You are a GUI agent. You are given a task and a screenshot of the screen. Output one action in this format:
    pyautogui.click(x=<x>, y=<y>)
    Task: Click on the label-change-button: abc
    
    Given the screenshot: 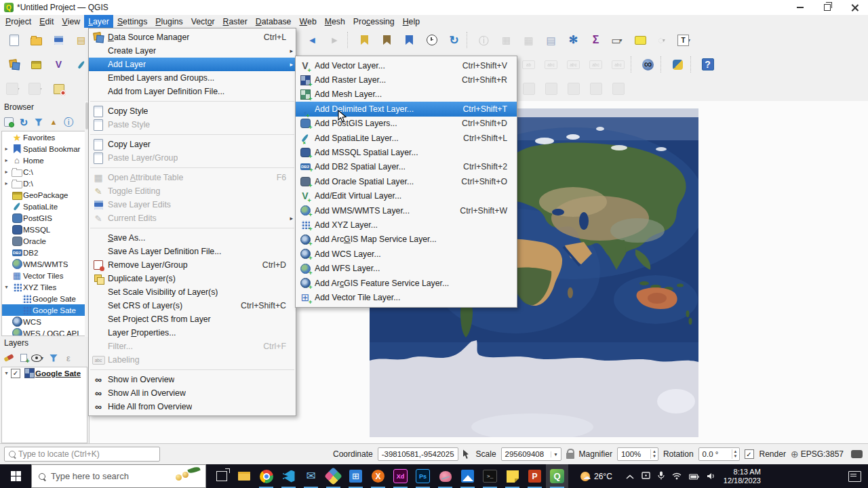 What is the action you would take?
    pyautogui.click(x=618, y=64)
    